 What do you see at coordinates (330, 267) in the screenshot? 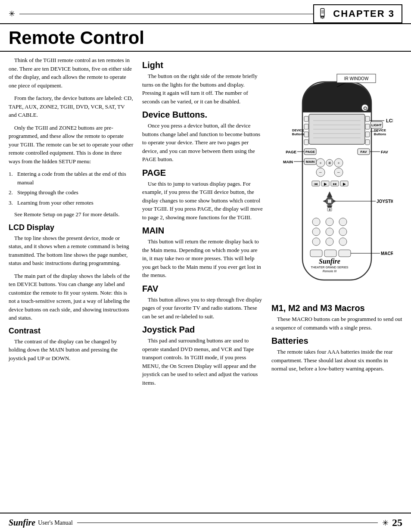
I see `svg-text: THEATER GRAND SERIES` at bounding box center [330, 267].